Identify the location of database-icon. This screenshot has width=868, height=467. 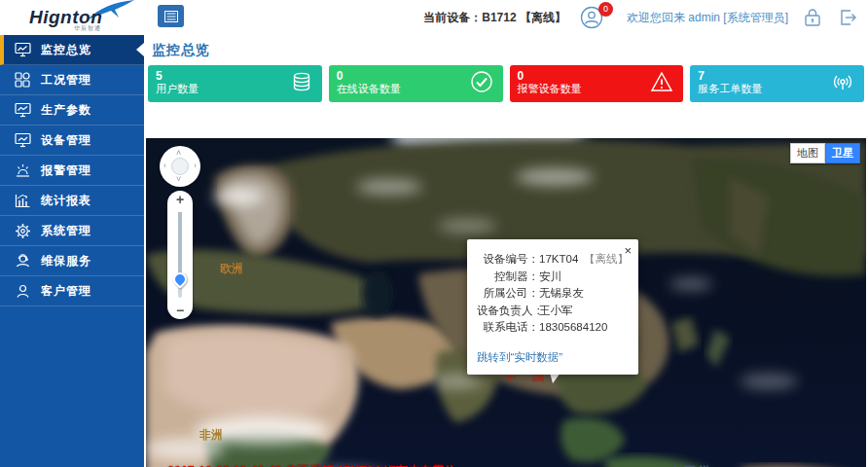
(302, 84).